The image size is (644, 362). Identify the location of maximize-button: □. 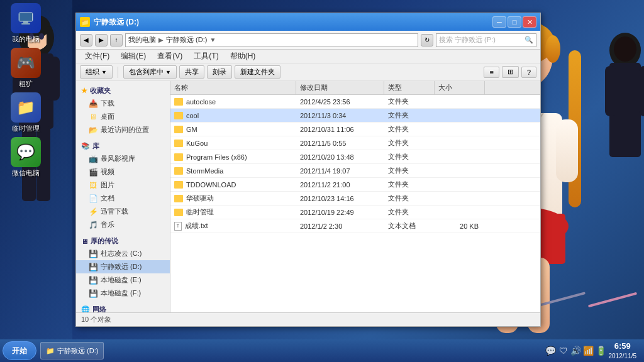
(514, 22).